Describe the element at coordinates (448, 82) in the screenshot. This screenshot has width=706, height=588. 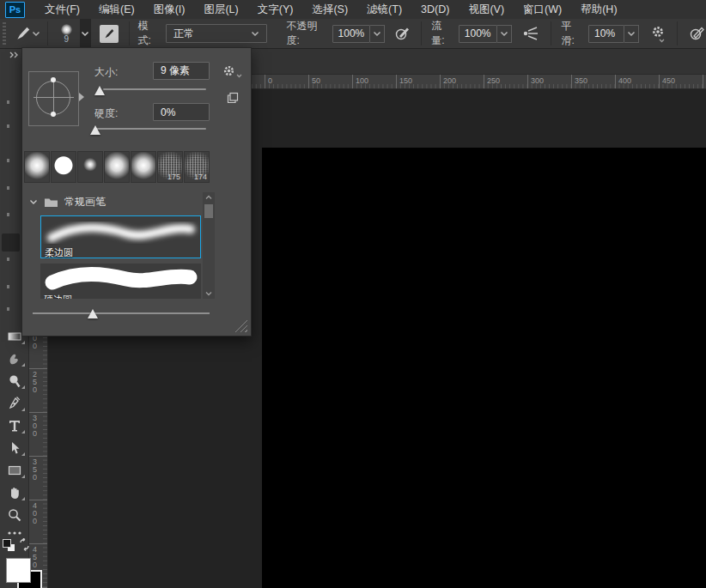
I see `hruler-label: 200` at that location.